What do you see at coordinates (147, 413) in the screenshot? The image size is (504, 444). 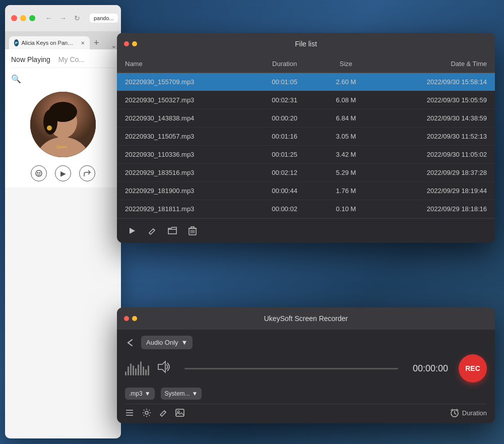 I see `gear-icon` at bounding box center [147, 413].